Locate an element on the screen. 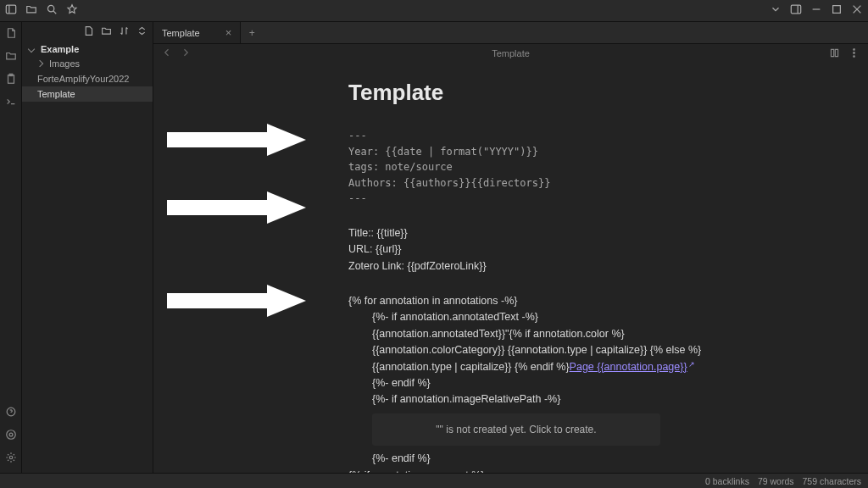  clipboard-icon is located at coordinates (11, 80).